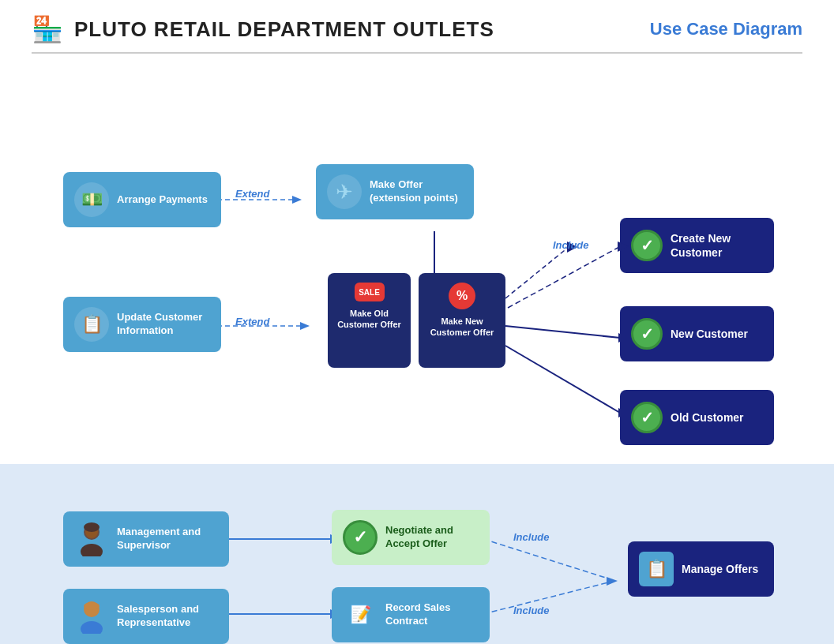 Image resolution: width=834 pixels, height=644 pixels. What do you see at coordinates (697, 334) in the screenshot?
I see `new-customer-box: ✓ New Customer` at bounding box center [697, 334].